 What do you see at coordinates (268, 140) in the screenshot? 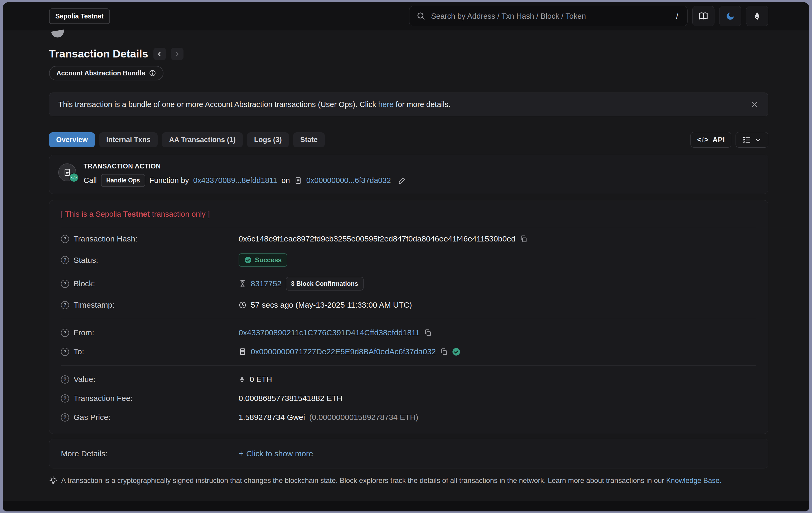
I see `tab-logs: Logs (3)` at bounding box center [268, 140].